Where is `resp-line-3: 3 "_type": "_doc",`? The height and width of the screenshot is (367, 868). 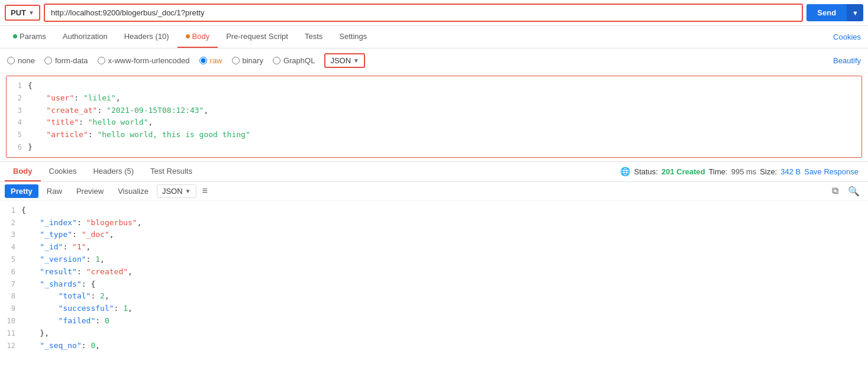 resp-line-3: 3 "_type": "_doc", is located at coordinates (434, 235).